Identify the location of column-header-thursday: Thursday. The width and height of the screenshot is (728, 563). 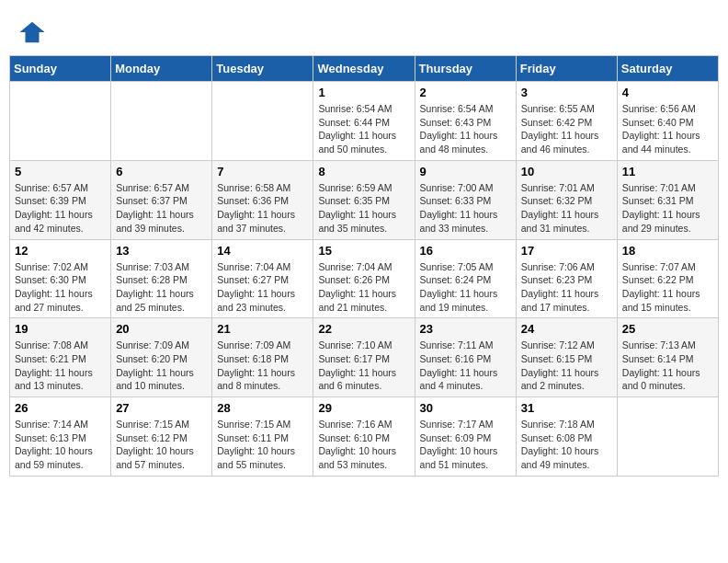
(465, 69).